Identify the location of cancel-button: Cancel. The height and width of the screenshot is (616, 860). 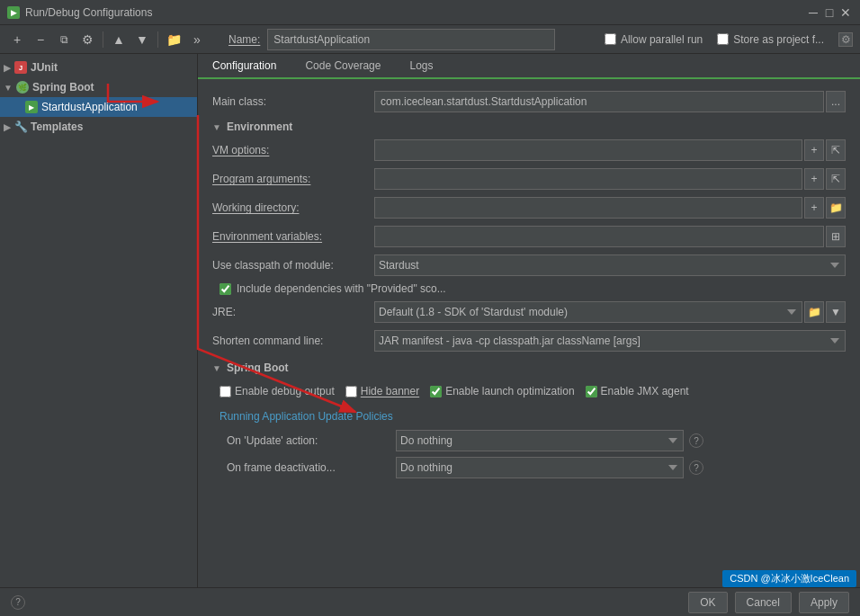
(763, 603).